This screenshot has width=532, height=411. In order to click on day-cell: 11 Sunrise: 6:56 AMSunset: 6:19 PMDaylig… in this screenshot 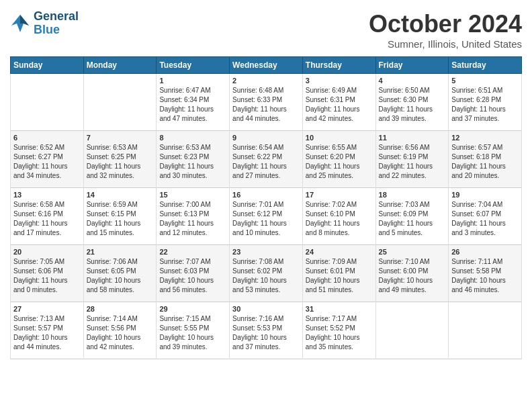, I will do `click(412, 160)`.